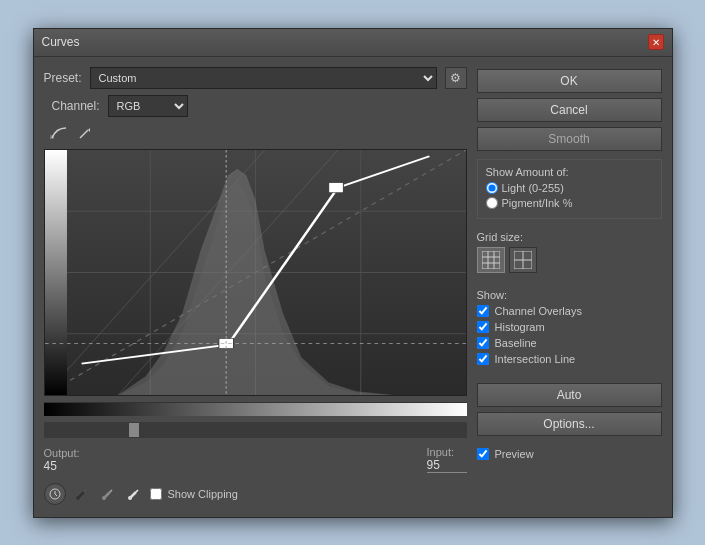 This screenshot has width=705, height=545. What do you see at coordinates (570, 189) in the screenshot?
I see `show-amount-section: Show Amount of: Light (0-255) Pigment/In…` at bounding box center [570, 189].